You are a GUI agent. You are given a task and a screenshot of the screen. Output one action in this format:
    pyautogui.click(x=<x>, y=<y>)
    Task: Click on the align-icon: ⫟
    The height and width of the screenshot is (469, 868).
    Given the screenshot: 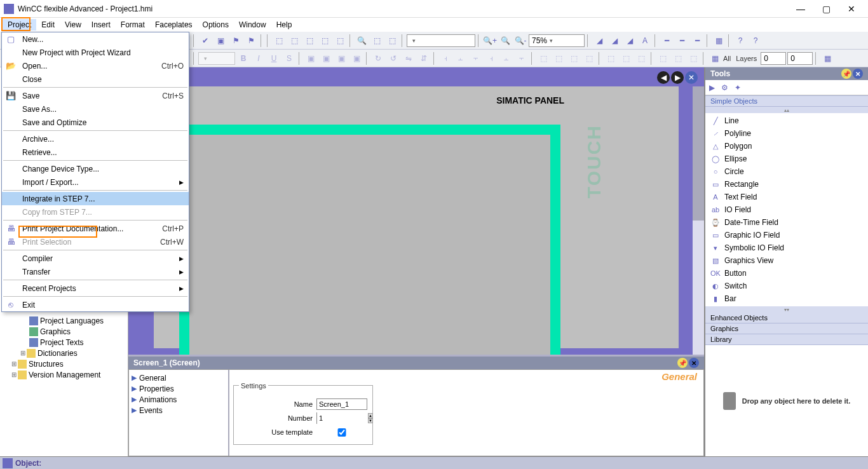 What is the action you would take?
    pyautogui.click(x=476, y=58)
    